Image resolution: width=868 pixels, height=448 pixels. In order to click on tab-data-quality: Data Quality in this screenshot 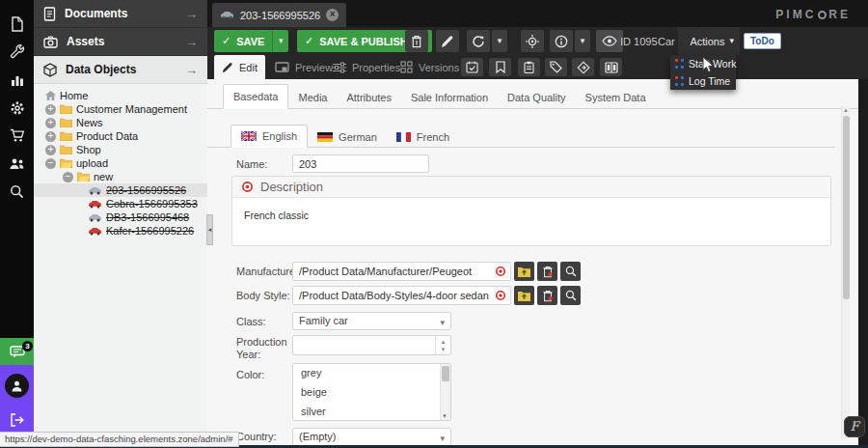, I will do `click(536, 98)`.